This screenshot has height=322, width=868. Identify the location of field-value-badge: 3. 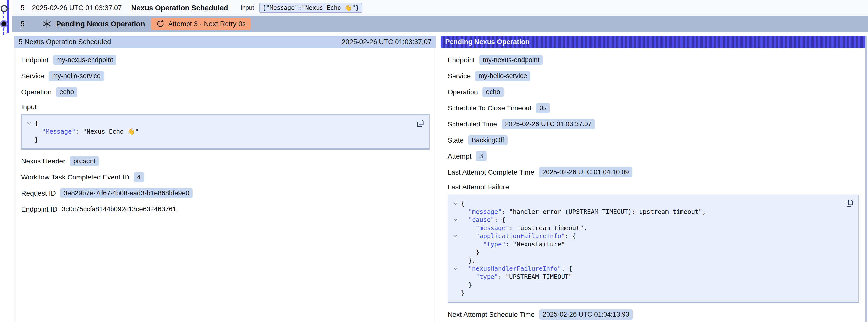
(481, 156).